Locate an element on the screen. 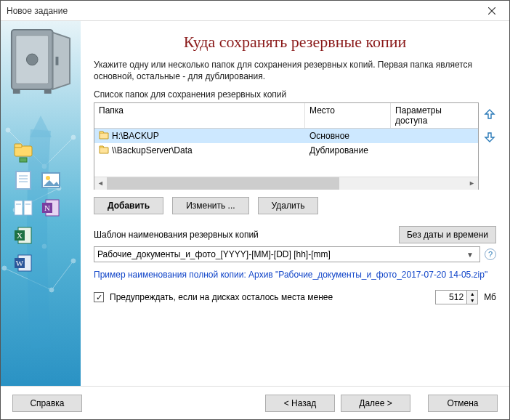 This screenshot has width=510, height=420. delete-button: Удалить is located at coordinates (288, 206).